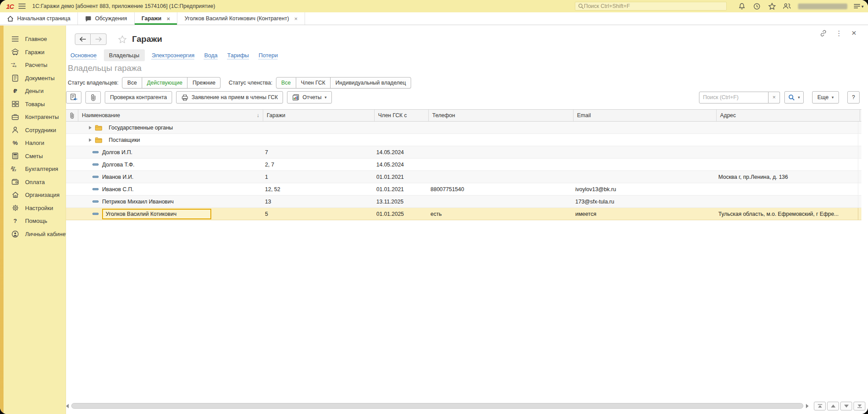 The width and height of the screenshot is (868, 414). Describe the element at coordinates (464, 189) in the screenshot. I see `table-row-item: Иванов С.П. 12, 52 01.01.2021 8800775154…` at that location.